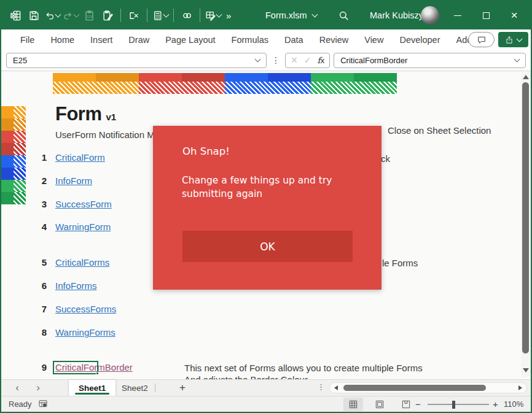 The image size is (532, 413). I want to click on dialog-title: Oh Snap!, so click(206, 151).